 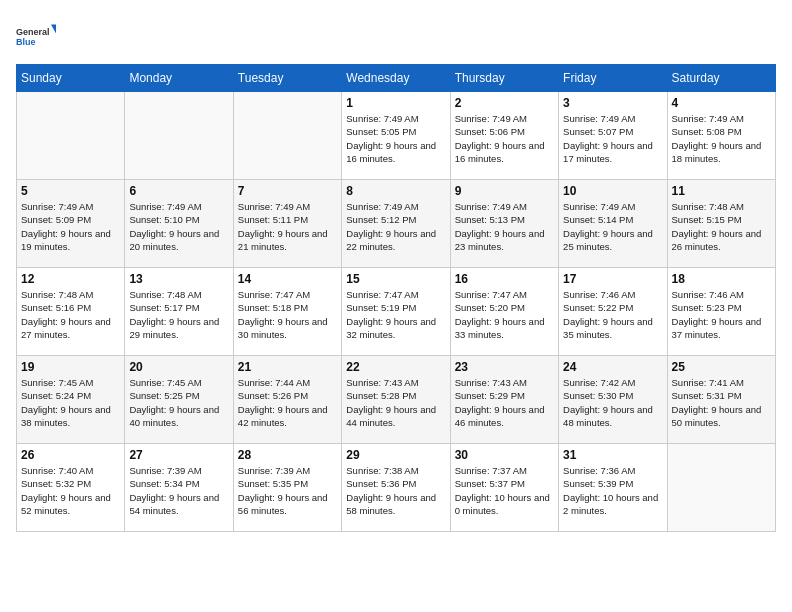 What do you see at coordinates (613, 400) in the screenshot?
I see `calendar-cell: 24Sunrise: 7:42 AMSunset: 5:30 PMDayligh…` at bounding box center [613, 400].